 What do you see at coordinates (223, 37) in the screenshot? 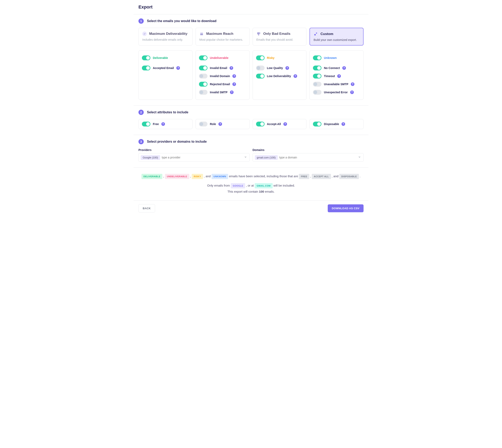
I see `preset-max-reach: Maximum Reach Most popular choice for ma…` at bounding box center [223, 37].